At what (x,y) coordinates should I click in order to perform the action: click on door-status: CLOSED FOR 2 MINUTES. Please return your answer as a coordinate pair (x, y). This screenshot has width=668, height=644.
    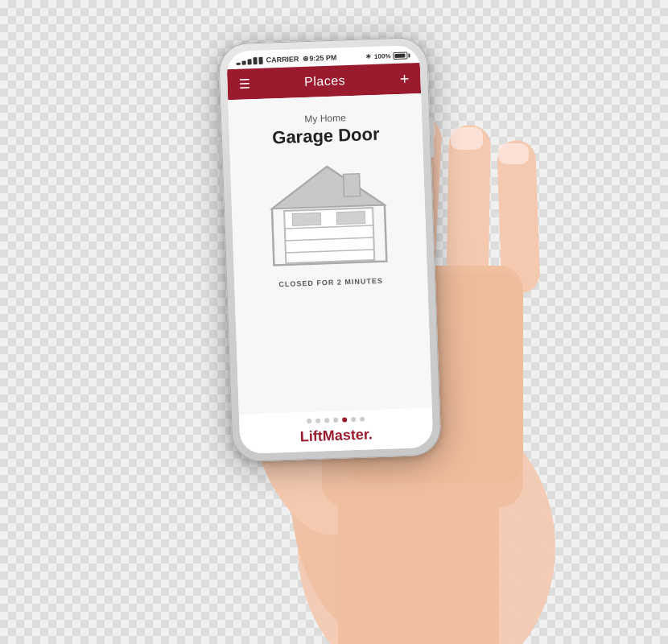
    Looking at the image, I should click on (331, 283).